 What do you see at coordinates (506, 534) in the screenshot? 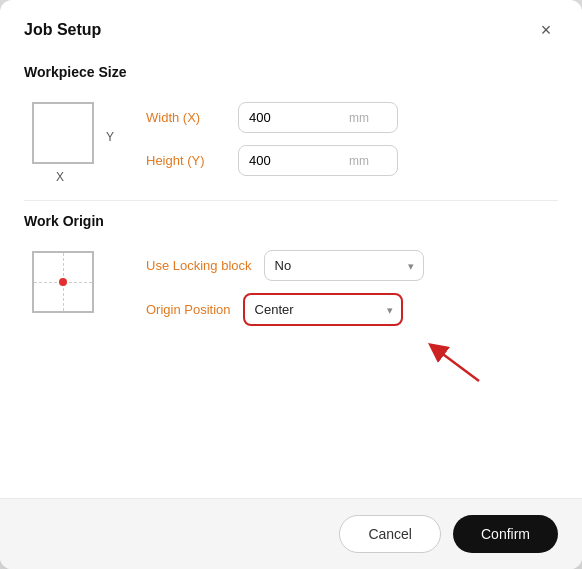
I see `confirm-button: Confirm` at bounding box center [506, 534].